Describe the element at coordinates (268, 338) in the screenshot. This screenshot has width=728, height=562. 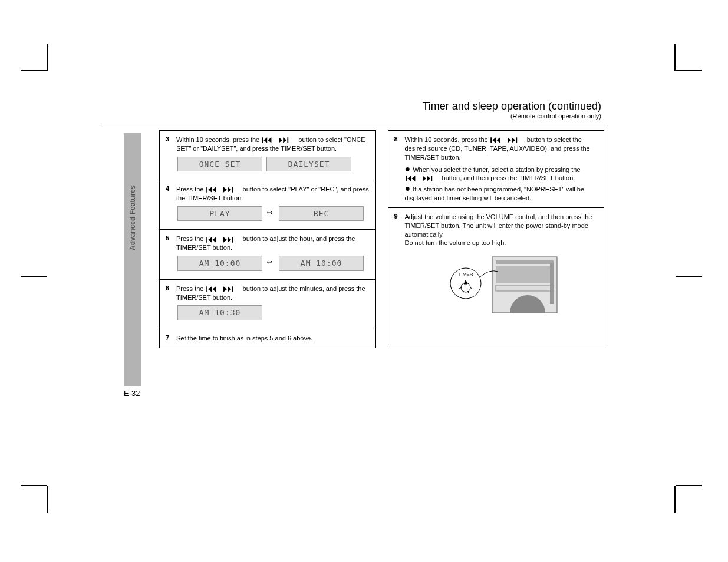
I see `step-7: 7 Set the time to finish as in steps 5 a…` at that location.